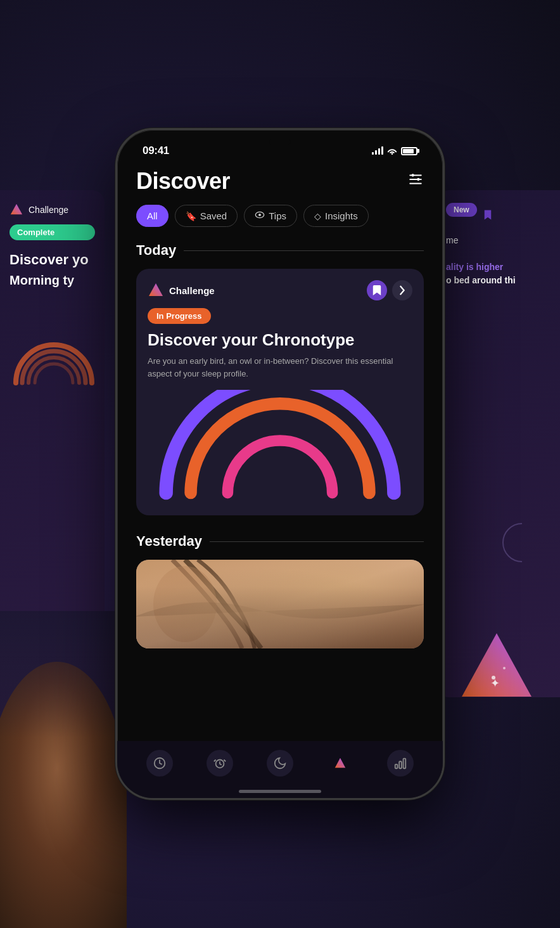 The height and width of the screenshot is (928, 560). What do you see at coordinates (400, 763) in the screenshot?
I see `nav-stats` at bounding box center [400, 763].